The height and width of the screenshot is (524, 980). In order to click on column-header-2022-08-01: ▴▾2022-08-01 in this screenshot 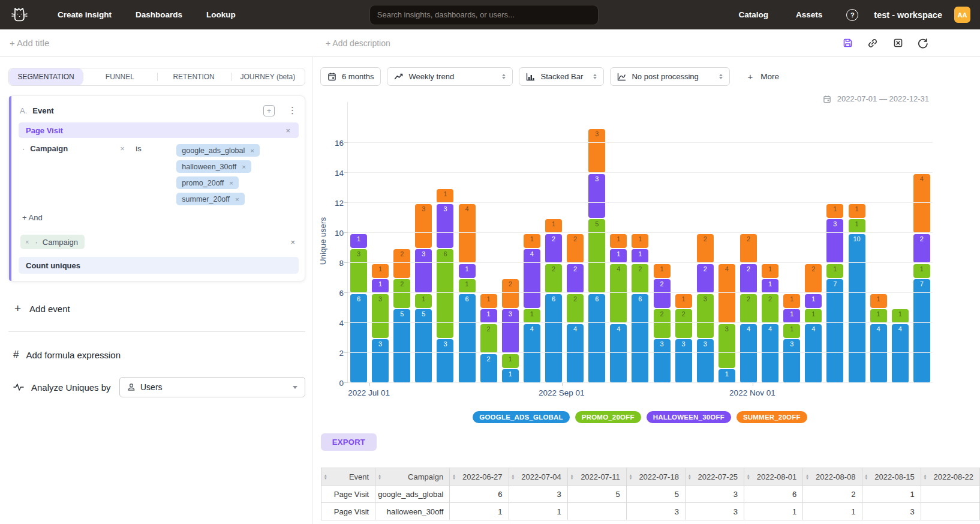, I will do `click(774, 477)`.